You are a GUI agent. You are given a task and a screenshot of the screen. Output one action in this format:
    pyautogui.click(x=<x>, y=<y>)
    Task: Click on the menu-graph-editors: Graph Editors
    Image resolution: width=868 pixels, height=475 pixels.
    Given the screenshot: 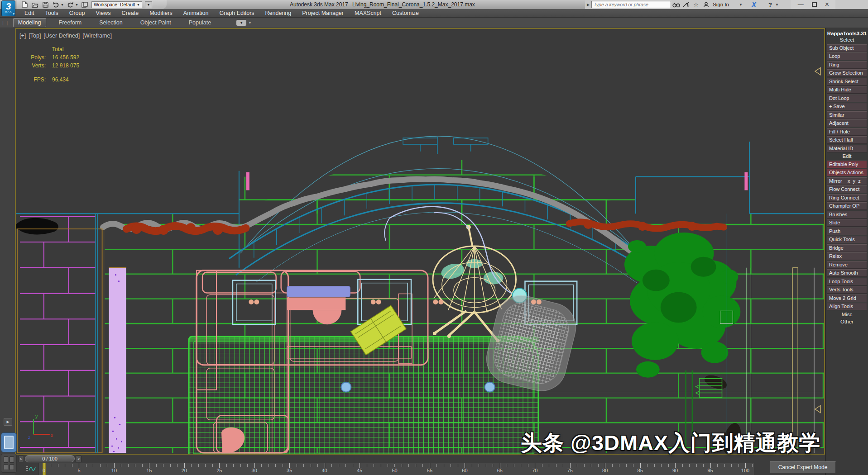 What is the action you would take?
    pyautogui.click(x=236, y=14)
    